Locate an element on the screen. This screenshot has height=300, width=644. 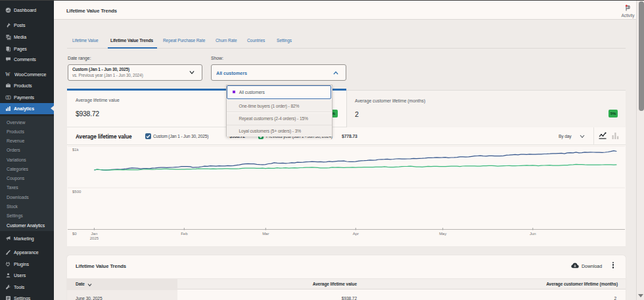
svg-text: May is located at coordinates (443, 234).